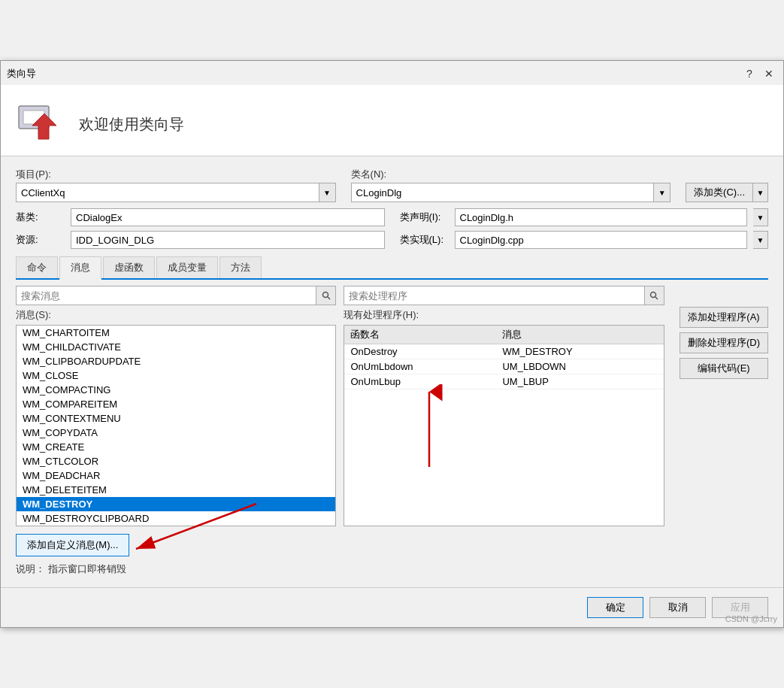 Image resolution: width=784 pixels, height=688 pixels. Describe the element at coordinates (176, 296) in the screenshot. I see `message-search-bar` at that location.